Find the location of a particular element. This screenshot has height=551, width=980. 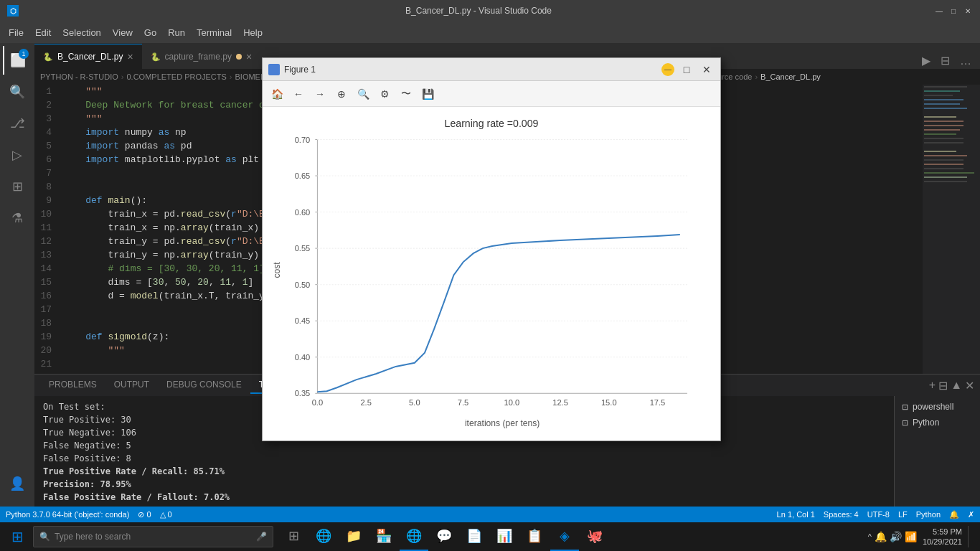

vscode-icon: ⬡ is located at coordinates (13, 11).